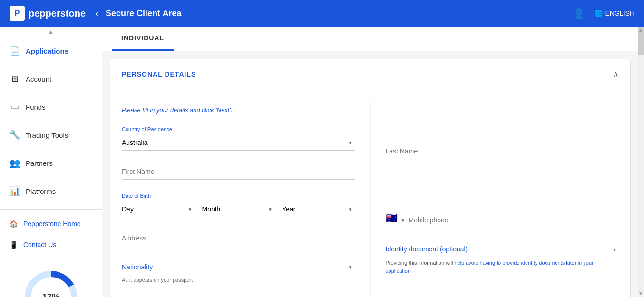 This screenshot has height=297, width=644. I want to click on section-title: PERSONAL DETAILS, so click(159, 74).